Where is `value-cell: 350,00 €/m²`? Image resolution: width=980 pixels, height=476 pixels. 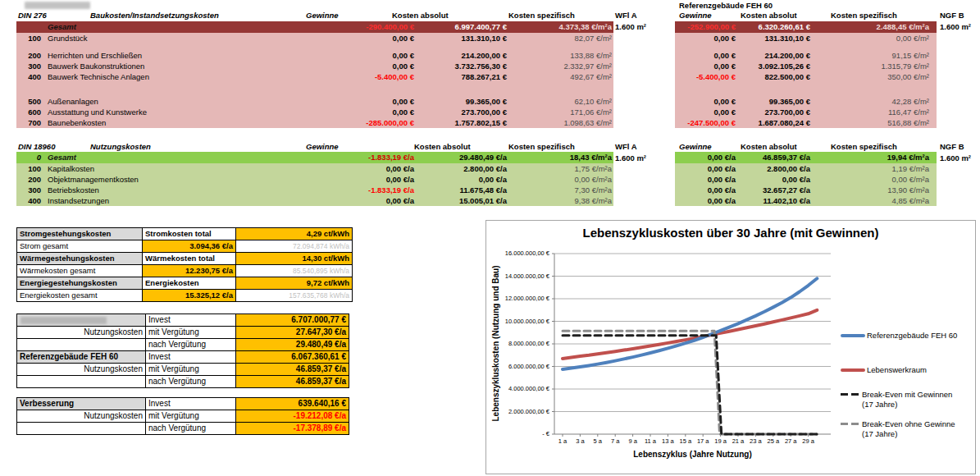
value-cell: 350,00 €/m² is located at coordinates (876, 77).